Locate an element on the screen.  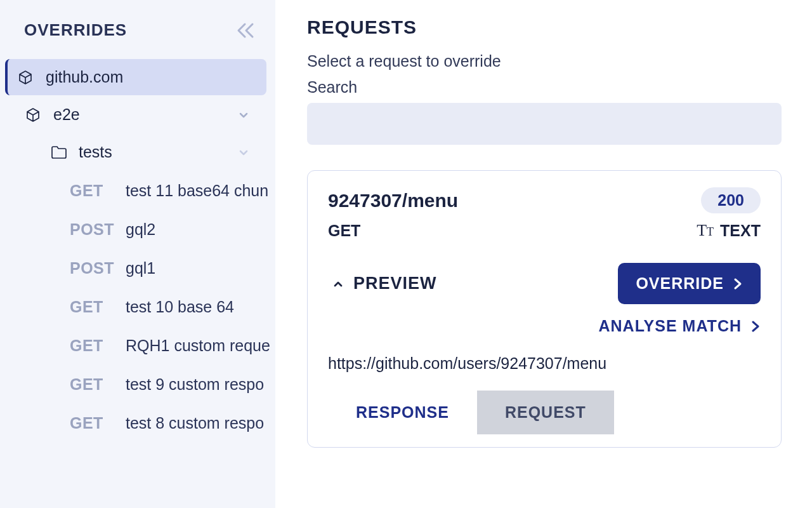
request-label: test 9 custom respo is located at coordinates (195, 385).